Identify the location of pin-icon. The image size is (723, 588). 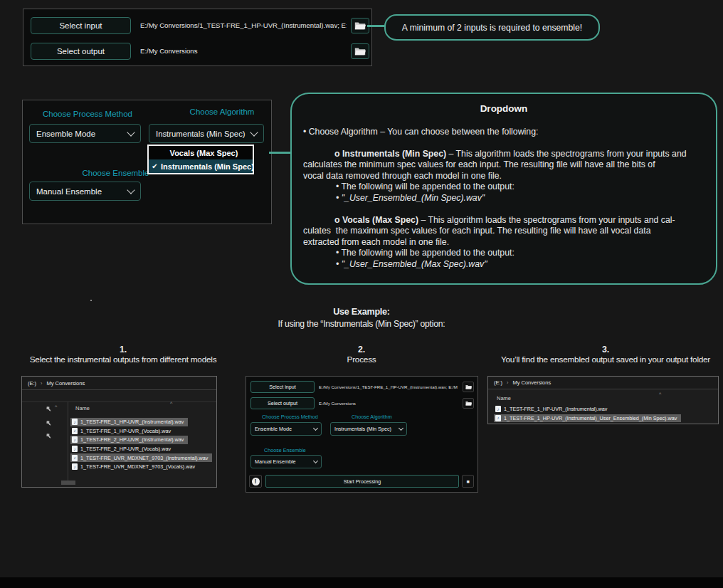
(48, 436).